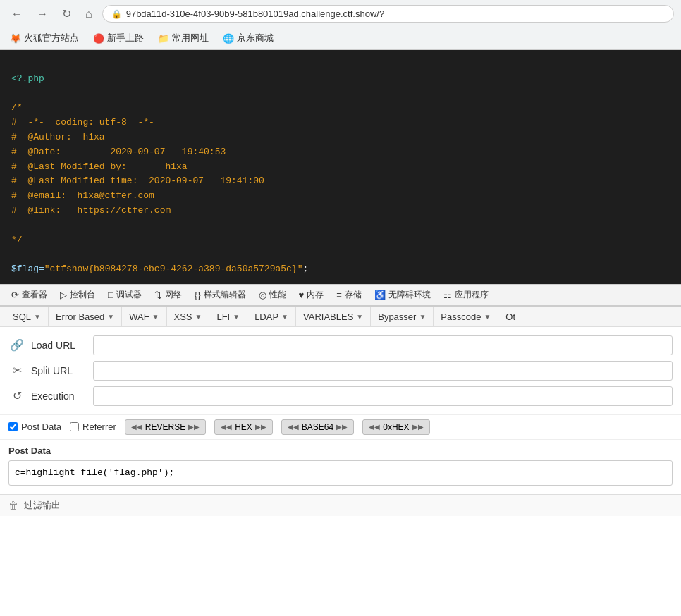 This screenshot has height=616, width=681. What do you see at coordinates (197, 295) in the screenshot?
I see `style-editor-icon: {}` at bounding box center [197, 295].